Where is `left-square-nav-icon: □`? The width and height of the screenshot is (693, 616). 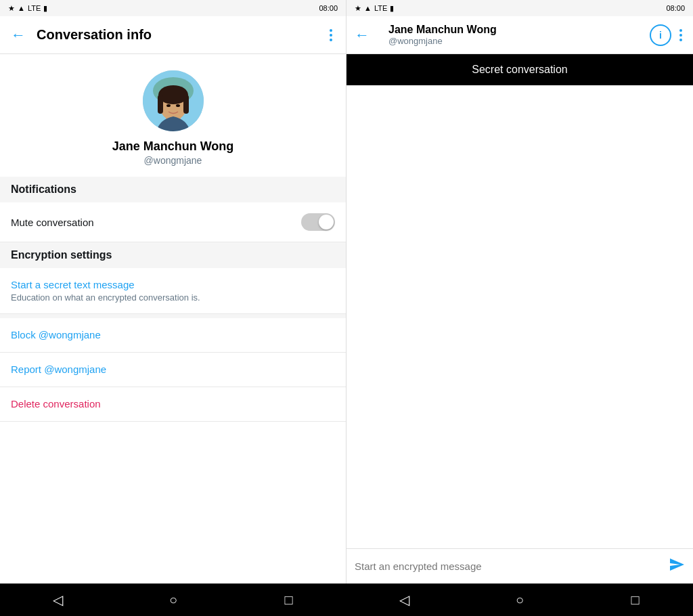
left-square-nav-icon: □ is located at coordinates (289, 600).